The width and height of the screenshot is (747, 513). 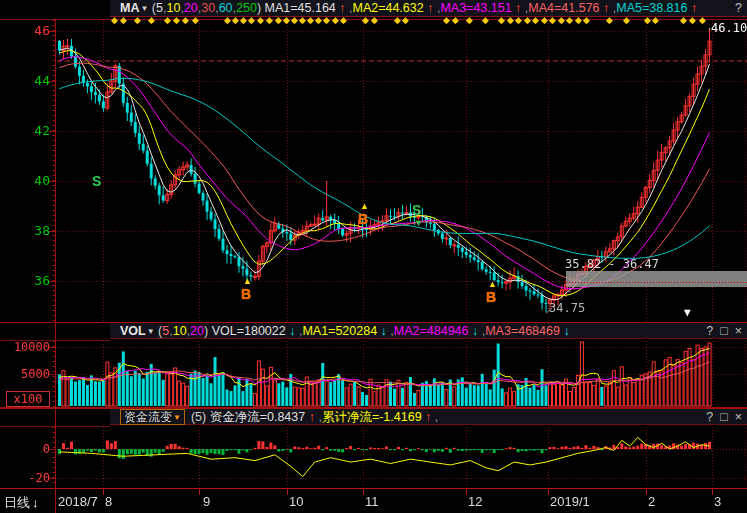 I want to click on month-label: 3, so click(x=718, y=502).